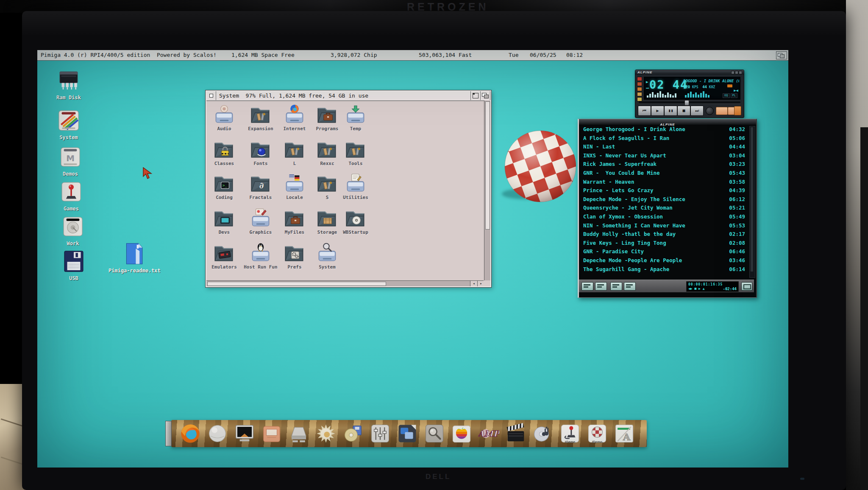  What do you see at coordinates (516, 434) in the screenshot?
I see `dock-item-clapper` at bounding box center [516, 434].